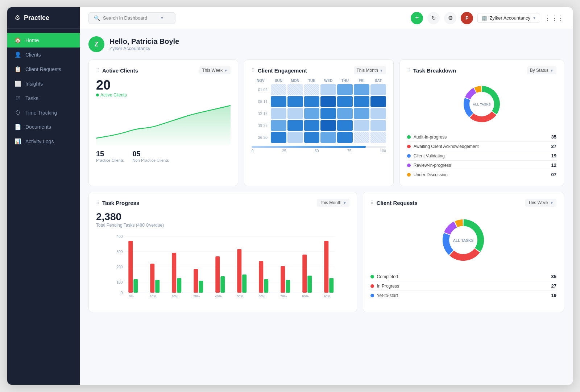 This screenshot has height=392, width=580. Describe the element at coordinates (132, 18) in the screenshot. I see `search-bar: 🔍 ▼` at that location.